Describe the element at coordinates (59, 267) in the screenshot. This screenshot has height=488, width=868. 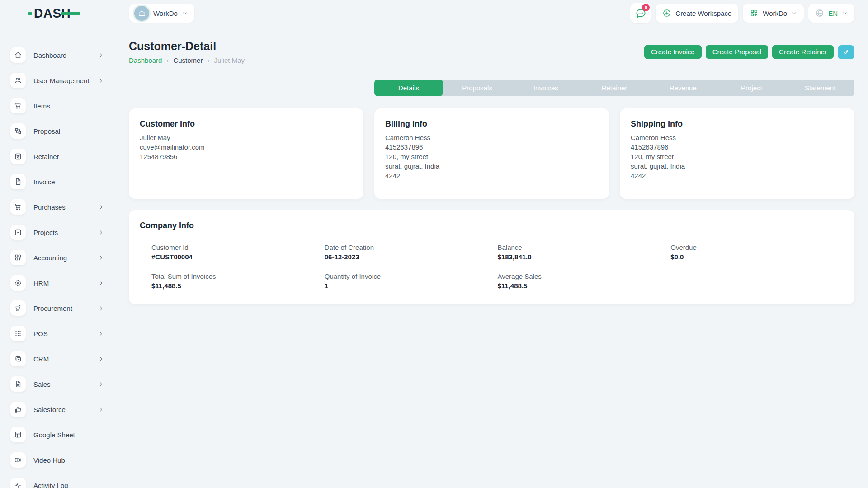
I see `sidebar-nav: Dashboard User Management Items Proposal…` at that location.